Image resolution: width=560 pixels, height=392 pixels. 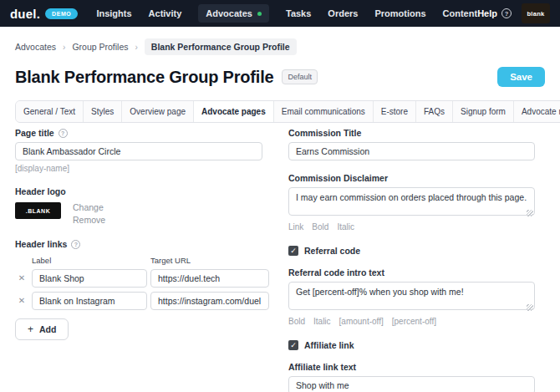 I want to click on breadcrumb-group-profiles: Group Profiles, so click(x=100, y=47).